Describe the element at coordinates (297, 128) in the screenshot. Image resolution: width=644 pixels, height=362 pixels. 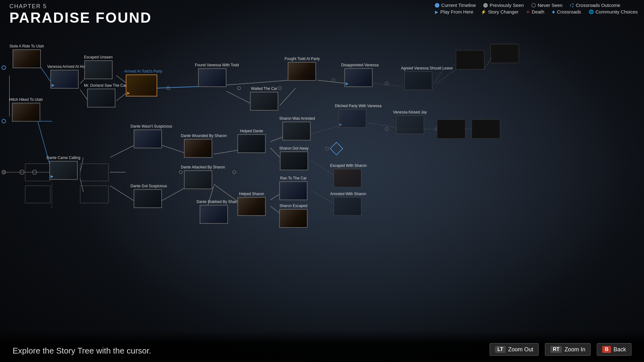
I see `node-sharon-arrested: Sharon Was Arrested` at that location.